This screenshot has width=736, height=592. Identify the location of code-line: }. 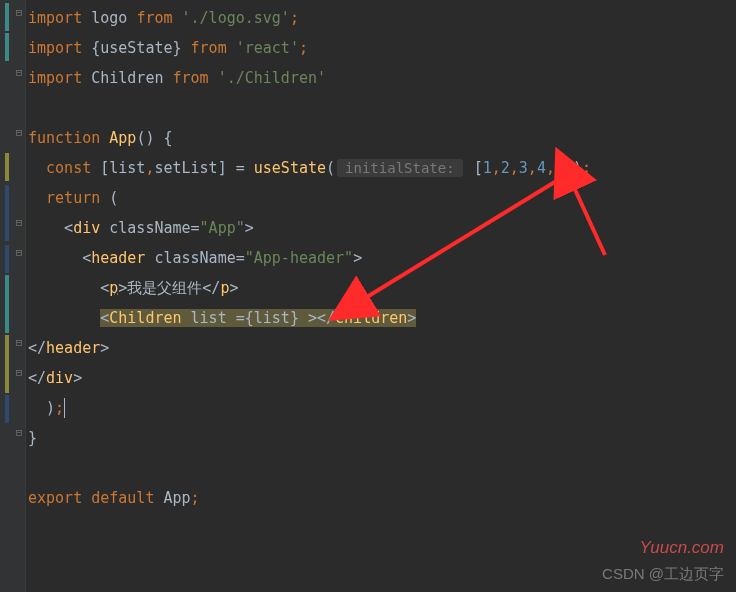
(32, 438).